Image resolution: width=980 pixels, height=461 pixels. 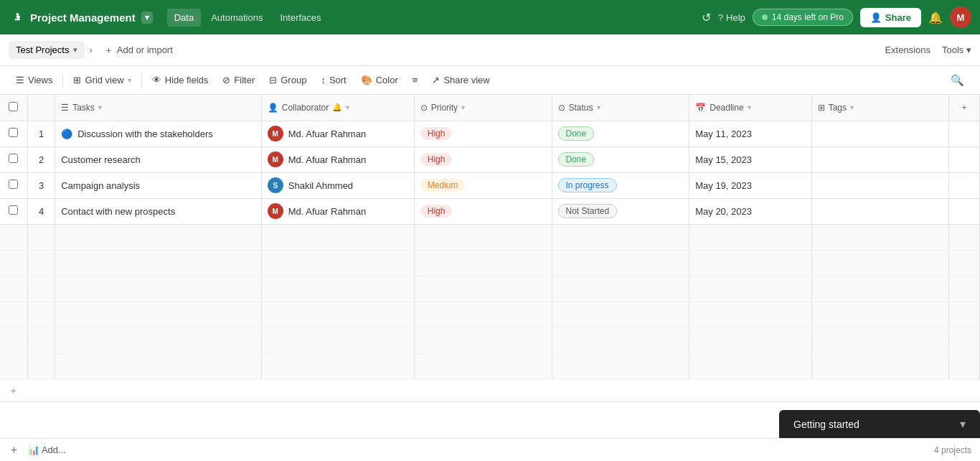 I want to click on help-button: ? Help, so click(x=732, y=17).